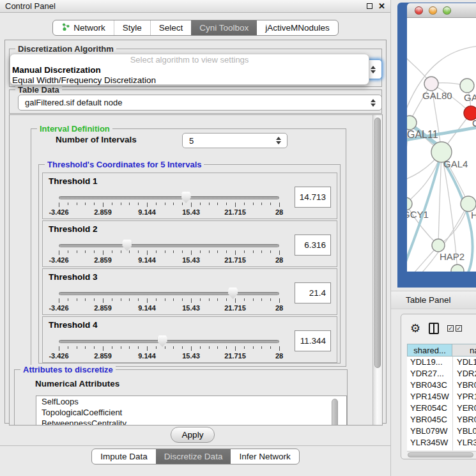 Image resolution: width=476 pixels, height=476 pixels. I want to click on table-row: YBL079WYBL0, so click(441, 431).